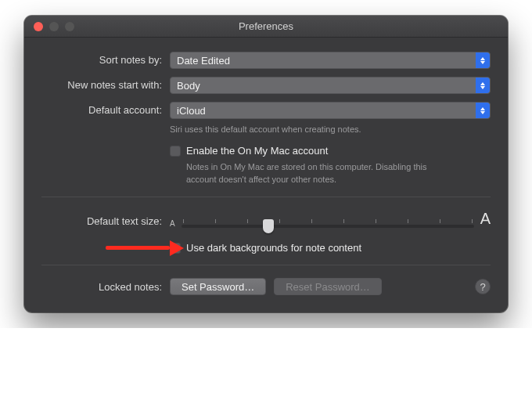 The height and width of the screenshot is (404, 532). Describe the element at coordinates (266, 247) in the screenshot. I see `dark-background-row: Use dark backgrounds for note content` at that location.